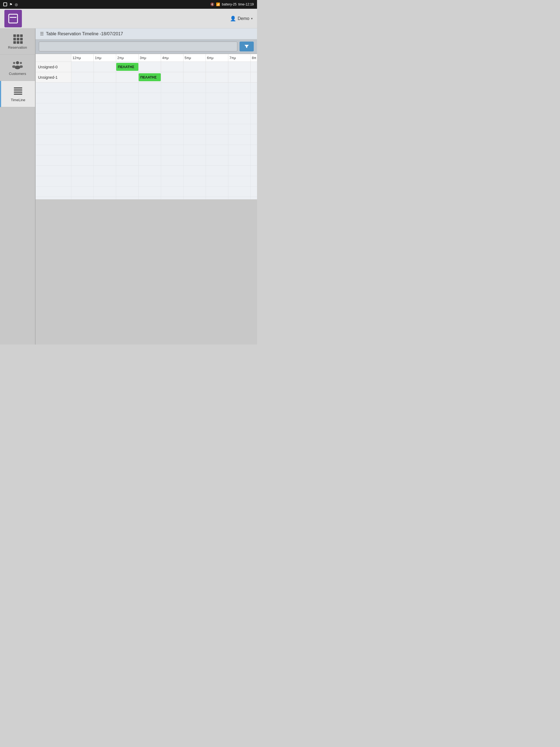 Image resolution: width=560 pixels, height=747 pixels. I want to click on table-icon: ☰, so click(42, 34).